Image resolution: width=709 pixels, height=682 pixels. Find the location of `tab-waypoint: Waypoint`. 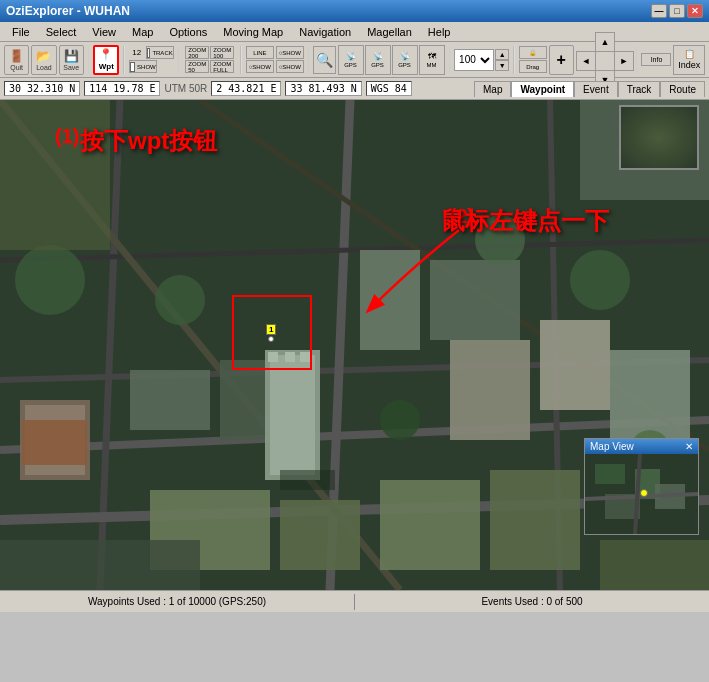

tab-waypoint: Waypoint is located at coordinates (542, 89).